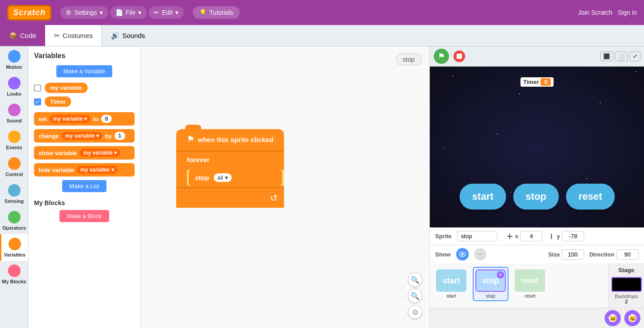  Describe the element at coordinates (14, 87) in the screenshot. I see `sidebar-item-looks: Looks` at that location.